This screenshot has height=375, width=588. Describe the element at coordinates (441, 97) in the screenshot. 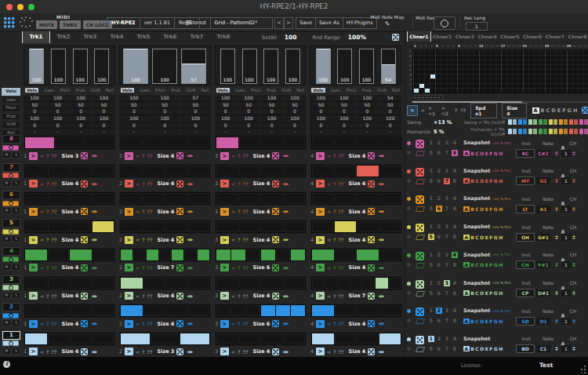

I see `grid-mini-button` at that location.